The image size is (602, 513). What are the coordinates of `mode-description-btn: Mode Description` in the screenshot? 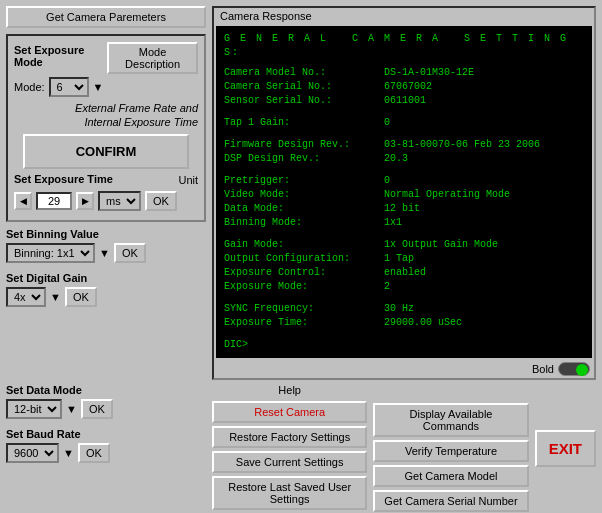 It's located at (152, 58).